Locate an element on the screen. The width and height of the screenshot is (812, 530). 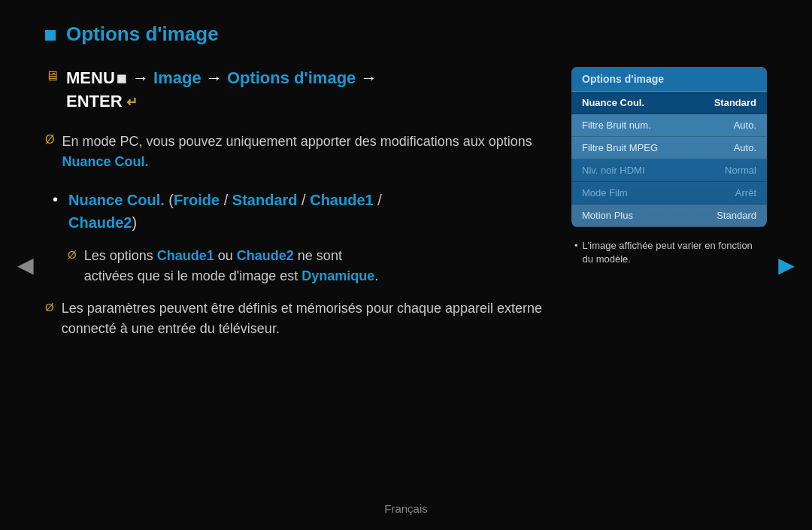
note2-text: Les paramètres peuvent être définis et m… is located at coordinates (305, 319).